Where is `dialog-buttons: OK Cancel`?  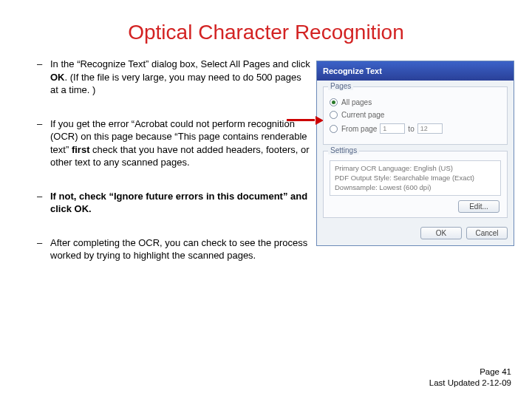
dialog-buttons: OK Cancel is located at coordinates (415, 233).